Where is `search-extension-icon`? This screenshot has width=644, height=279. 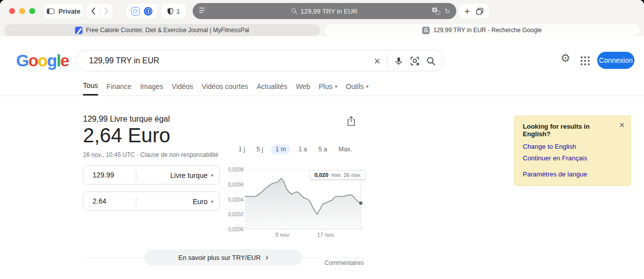 search-extension-icon is located at coordinates (136, 11).